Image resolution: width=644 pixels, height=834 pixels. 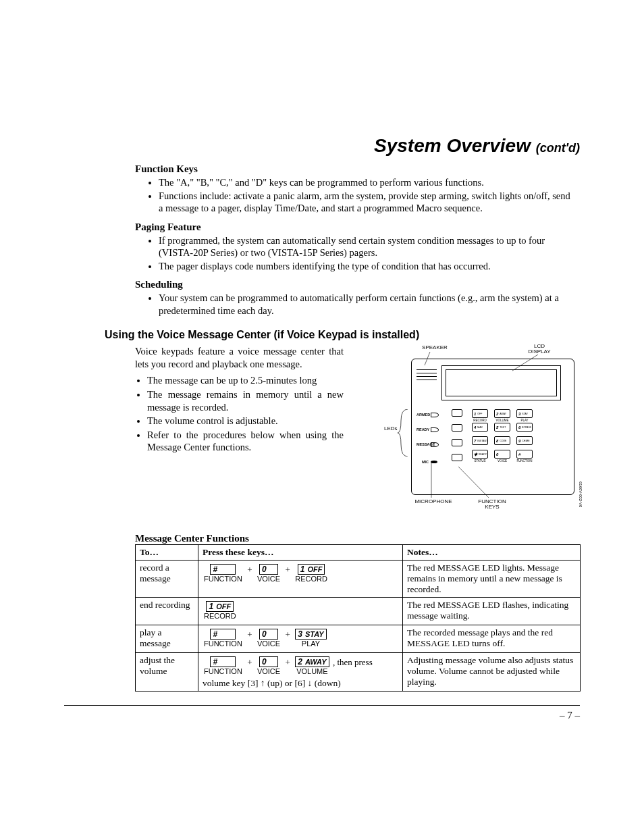 What do you see at coordinates (322, 254) in the screenshot?
I see `list-paging: If programmed, the system can automatica…` at bounding box center [322, 254].